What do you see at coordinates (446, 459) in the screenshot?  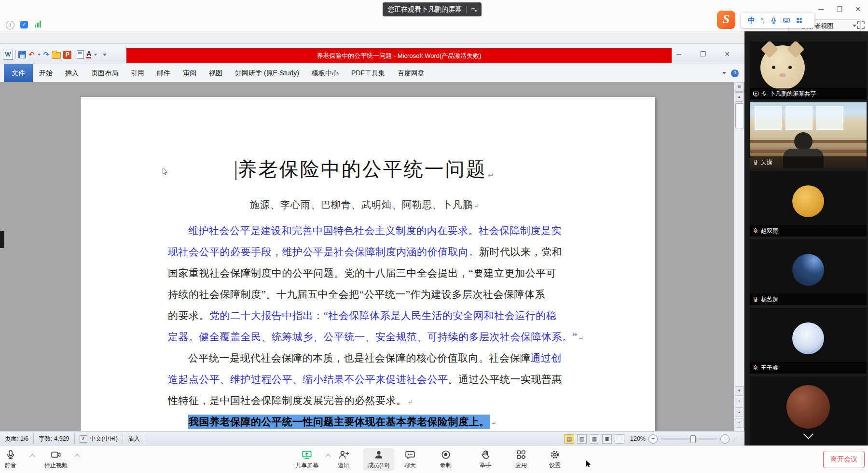 I see `record-button: 录制` at bounding box center [446, 459].